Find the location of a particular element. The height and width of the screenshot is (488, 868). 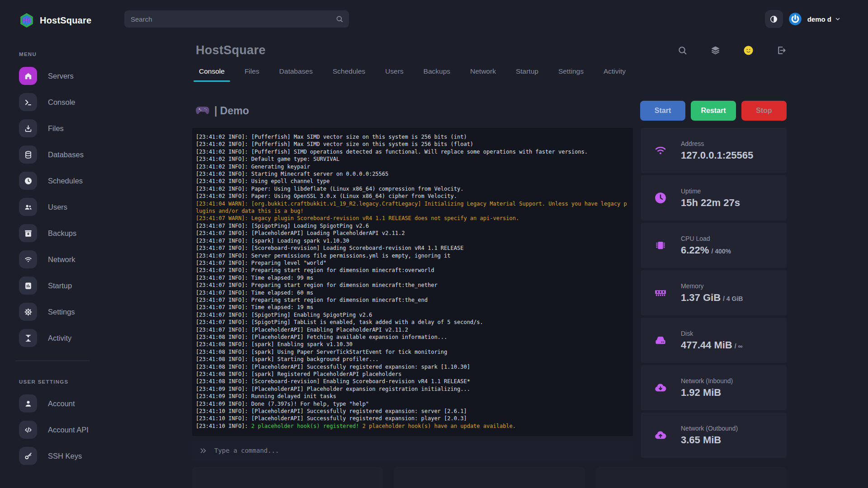

server-name: | Demo is located at coordinates (231, 111).